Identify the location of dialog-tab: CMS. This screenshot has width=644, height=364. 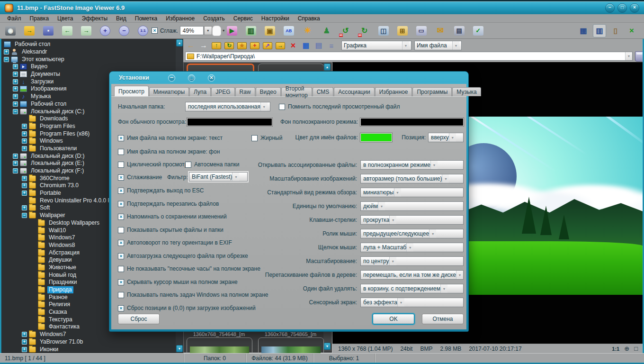
(323, 92).